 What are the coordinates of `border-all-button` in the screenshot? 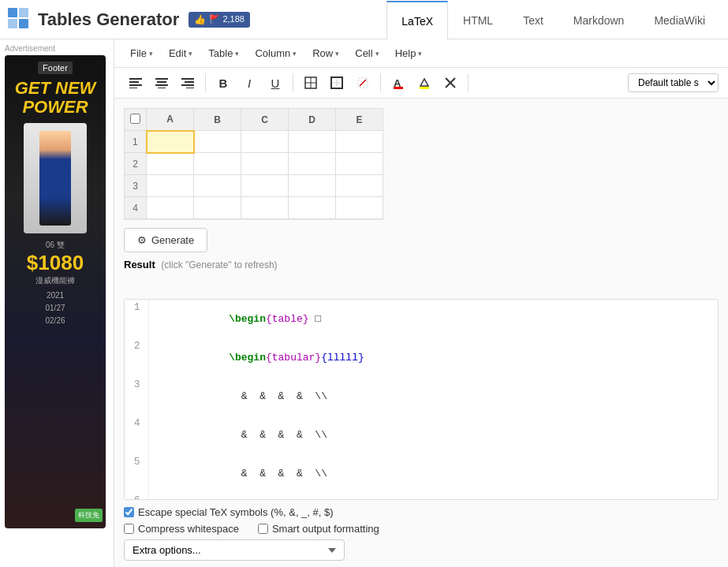 It's located at (311, 83).